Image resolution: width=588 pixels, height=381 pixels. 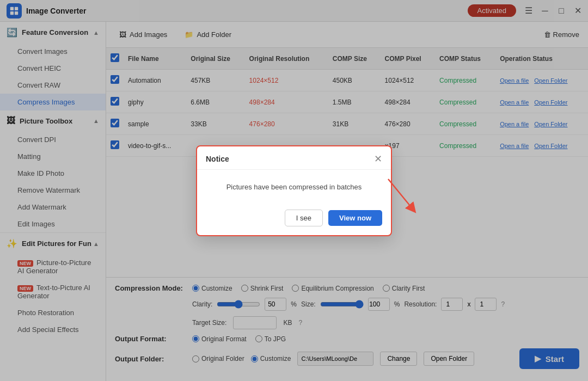 I want to click on modal-body: Pictures have been compressed in batches, so click(x=294, y=187).